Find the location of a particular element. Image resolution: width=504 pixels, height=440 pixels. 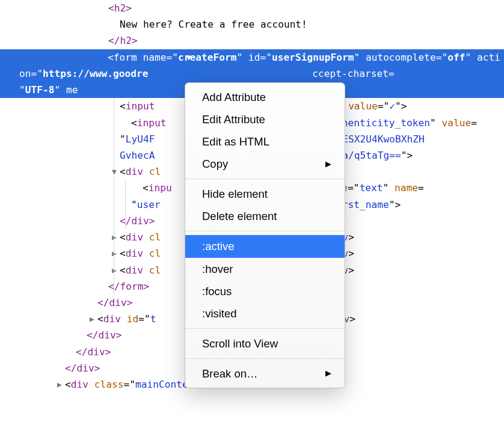

menu-pseudo-visited: :visited is located at coordinates (265, 314).